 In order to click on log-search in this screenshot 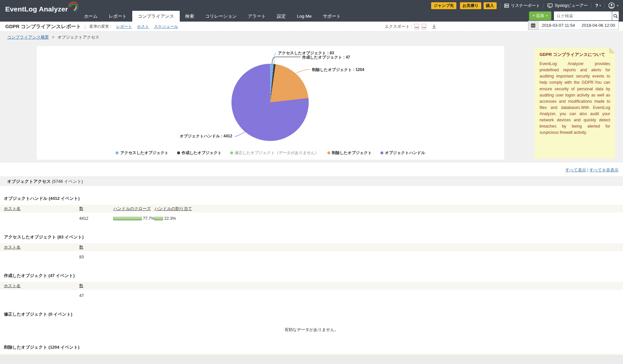, I will do `click(586, 16)`.